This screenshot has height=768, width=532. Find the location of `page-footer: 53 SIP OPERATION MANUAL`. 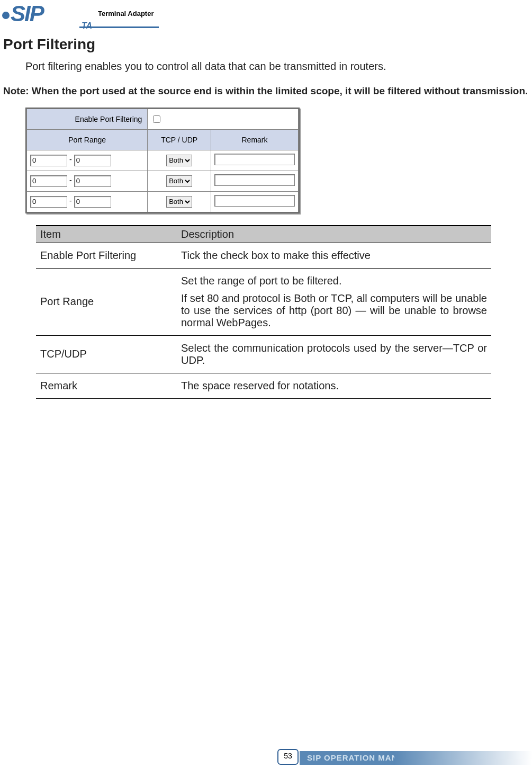

page-footer: 53 SIP OPERATION MANUAL is located at coordinates (266, 755).